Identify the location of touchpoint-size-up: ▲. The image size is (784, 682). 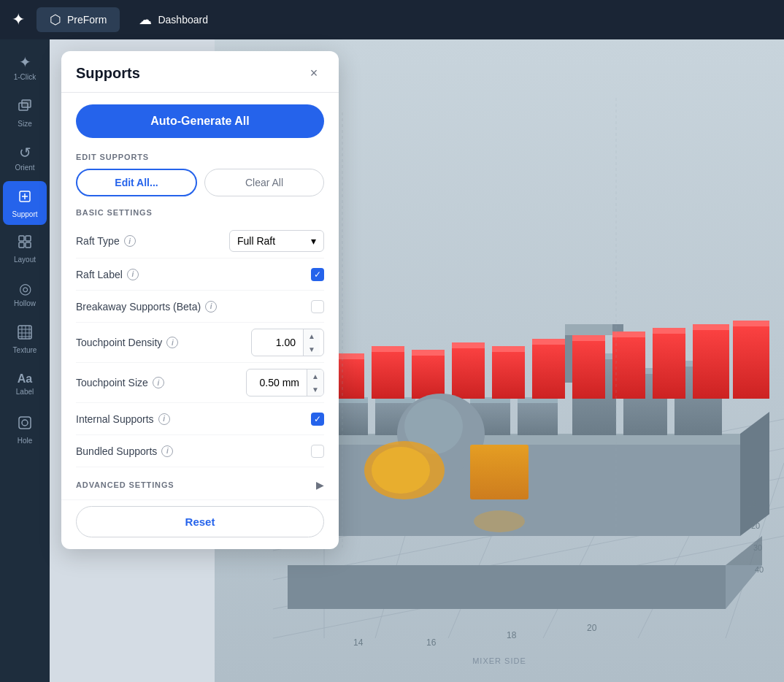
(315, 376).